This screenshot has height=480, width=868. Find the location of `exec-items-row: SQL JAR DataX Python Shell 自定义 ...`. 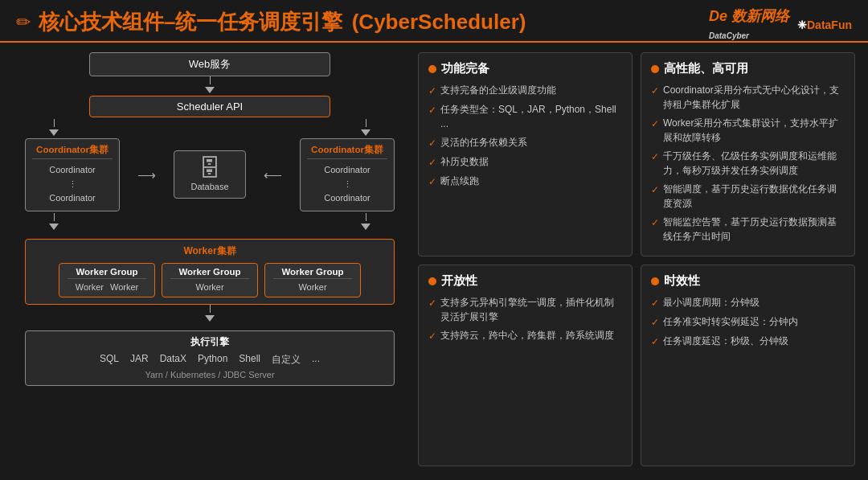

exec-items-row: SQL JAR DataX Python Shell 自定义 ... is located at coordinates (210, 360).